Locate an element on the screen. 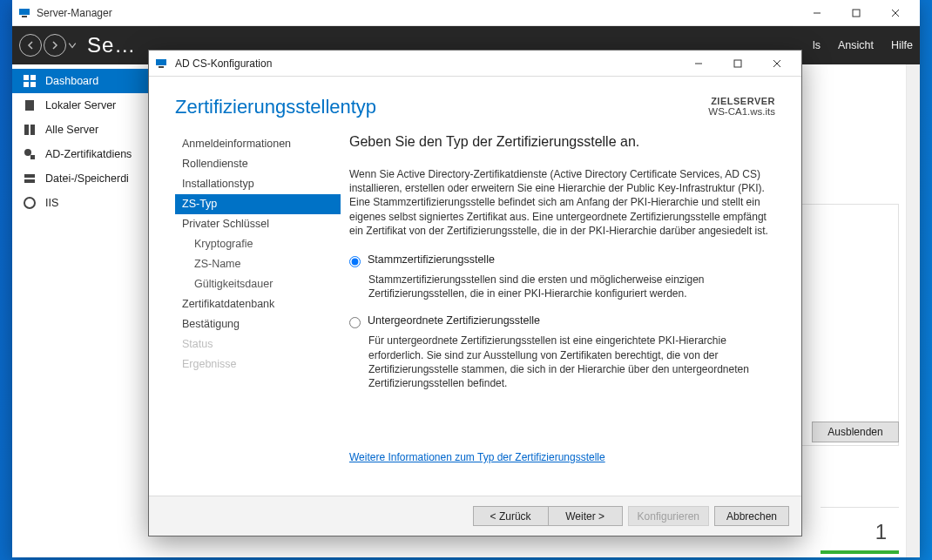 The image size is (932, 560). cancel-button: Abbrechen is located at coordinates (752, 516).